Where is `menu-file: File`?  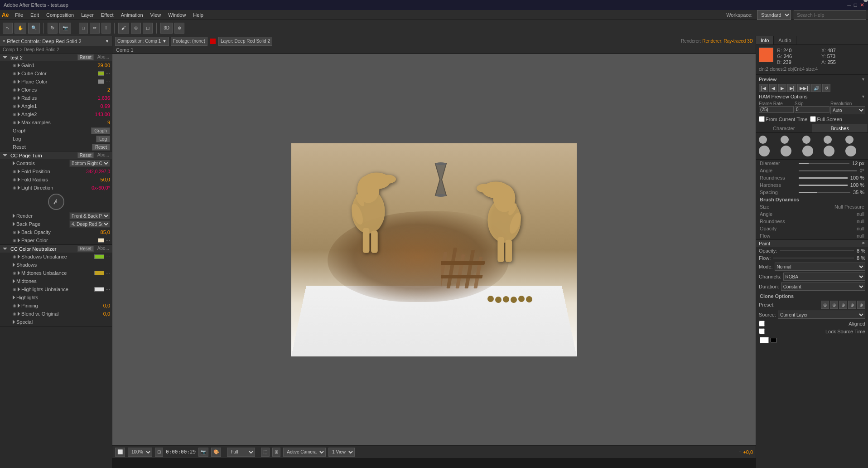
menu-file: File is located at coordinates (19, 15).